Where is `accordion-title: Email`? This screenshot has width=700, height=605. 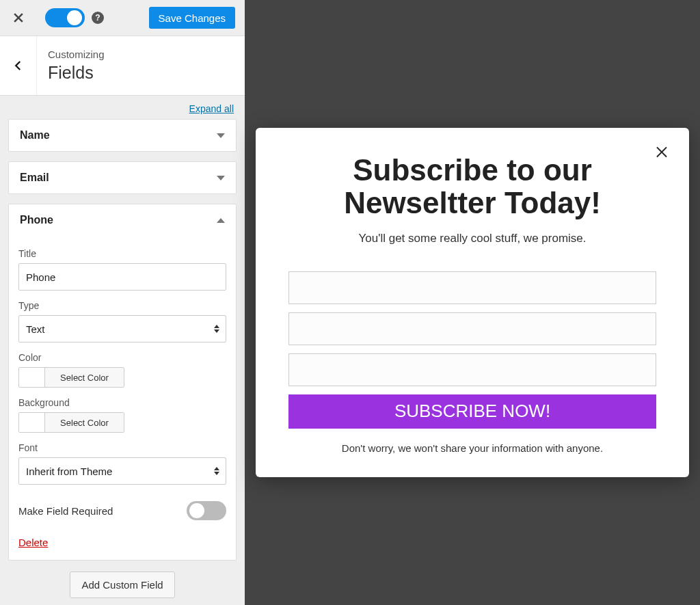
accordion-title: Email is located at coordinates (34, 178).